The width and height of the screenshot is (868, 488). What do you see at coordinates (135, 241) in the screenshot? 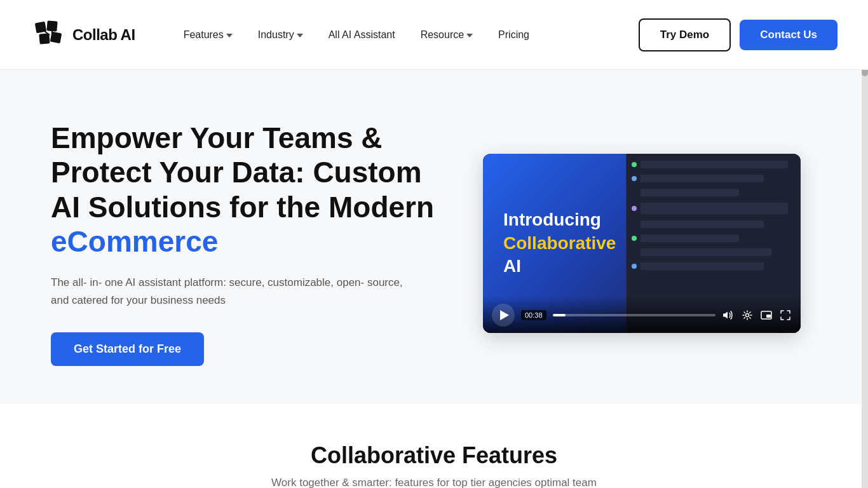
I see `hero-highlight: eCommerce` at bounding box center [135, 241].